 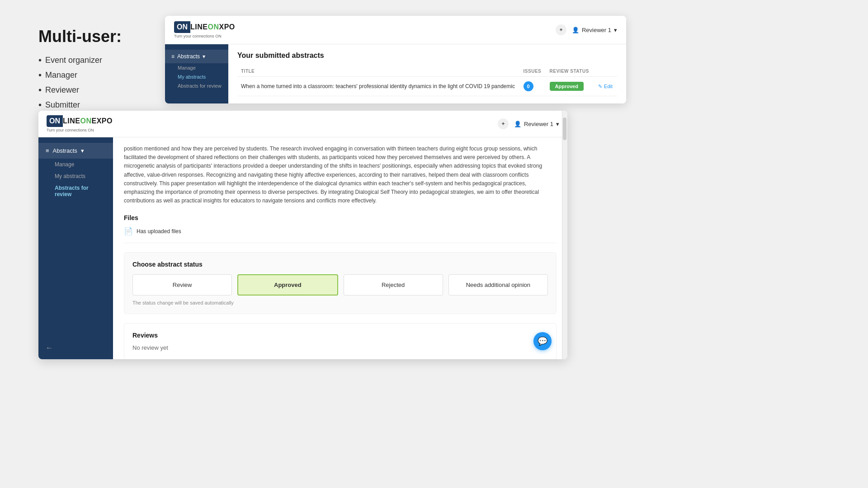 I want to click on bottom-logo-on: ON, so click(x=55, y=121).